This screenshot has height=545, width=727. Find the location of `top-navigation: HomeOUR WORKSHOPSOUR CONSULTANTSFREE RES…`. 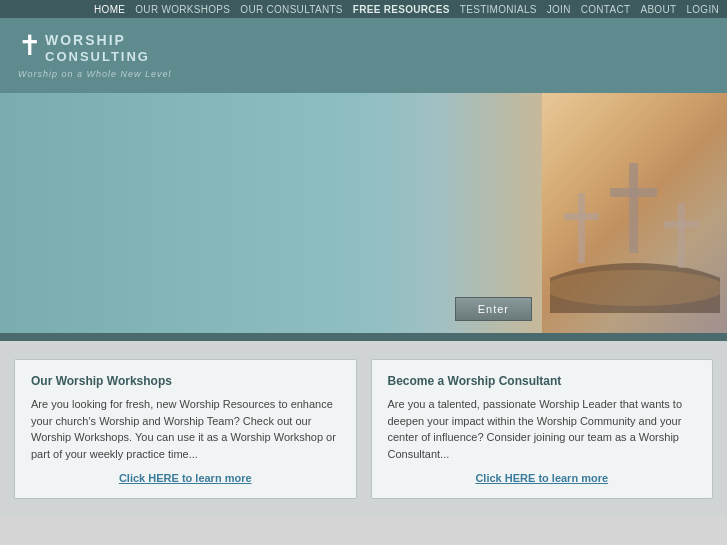

top-navigation: HomeOUR WORKSHOPSOUR CONSULTANTSFREE RES… is located at coordinates (364, 9).